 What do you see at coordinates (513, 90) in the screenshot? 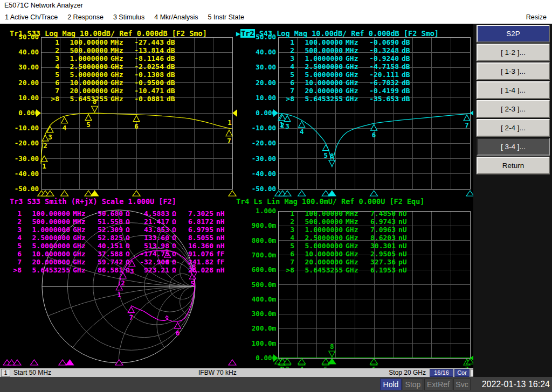
I see `softkey--1-4-: [ 1-4 ]...` at bounding box center [513, 90].